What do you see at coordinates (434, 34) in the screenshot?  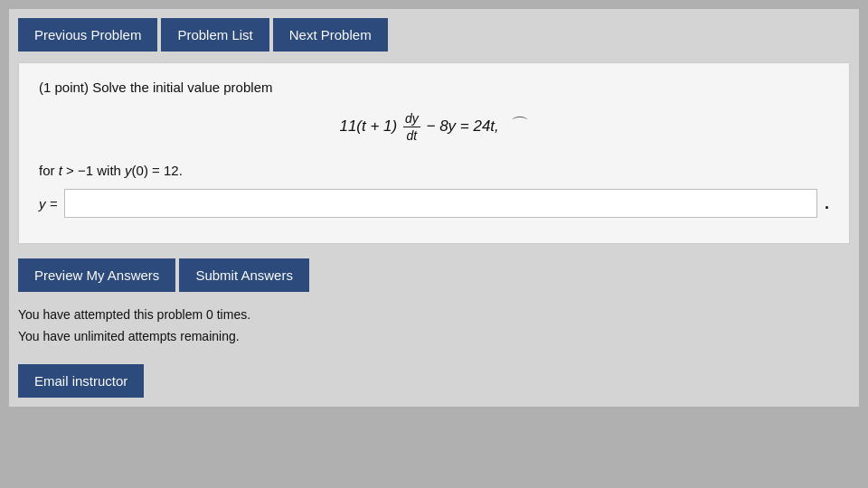 I see `nav-bar: Previous Problem Problem List Next Probl…` at bounding box center [434, 34].